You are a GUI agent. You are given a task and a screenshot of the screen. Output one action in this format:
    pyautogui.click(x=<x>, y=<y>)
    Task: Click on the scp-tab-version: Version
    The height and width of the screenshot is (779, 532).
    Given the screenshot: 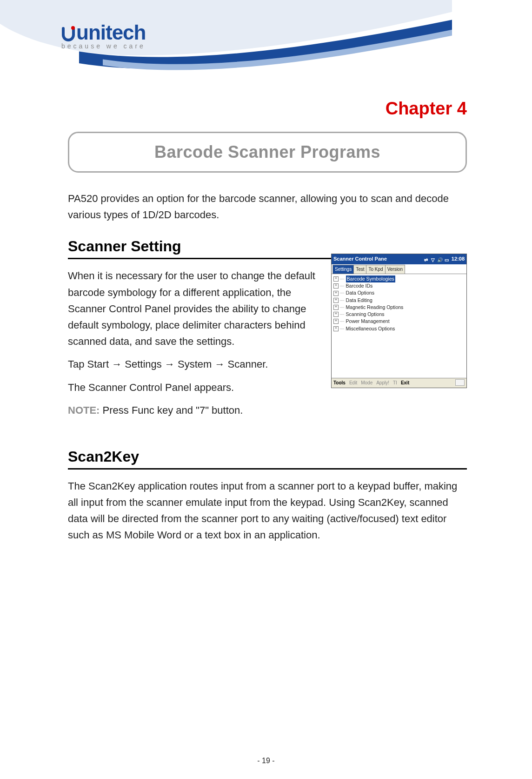 What is the action you would take?
    pyautogui.click(x=395, y=269)
    